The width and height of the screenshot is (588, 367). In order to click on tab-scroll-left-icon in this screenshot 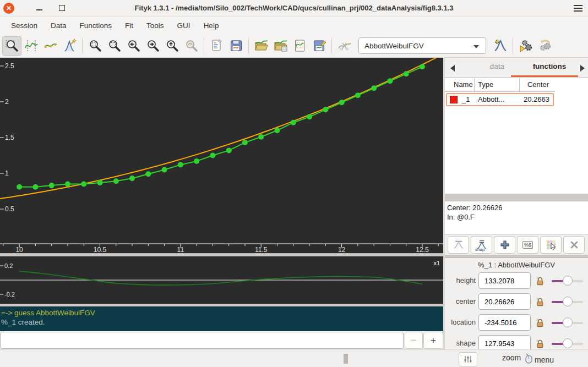, I will do `click(453, 68)`.